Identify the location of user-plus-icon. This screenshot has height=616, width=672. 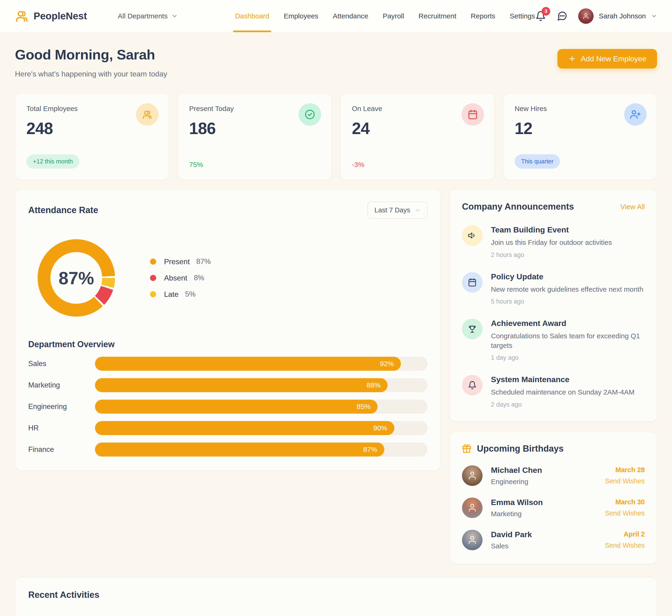
(636, 115).